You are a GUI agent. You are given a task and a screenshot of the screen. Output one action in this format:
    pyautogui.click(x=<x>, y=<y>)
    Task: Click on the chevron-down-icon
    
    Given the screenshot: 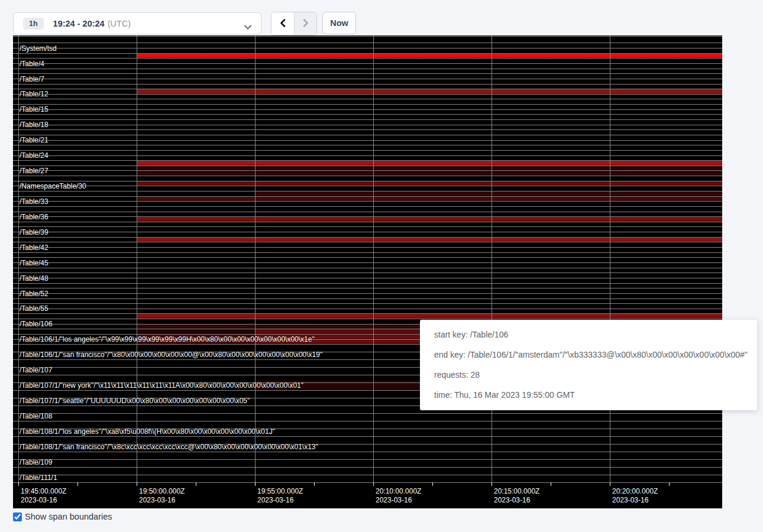 What is the action you would take?
    pyautogui.click(x=248, y=27)
    